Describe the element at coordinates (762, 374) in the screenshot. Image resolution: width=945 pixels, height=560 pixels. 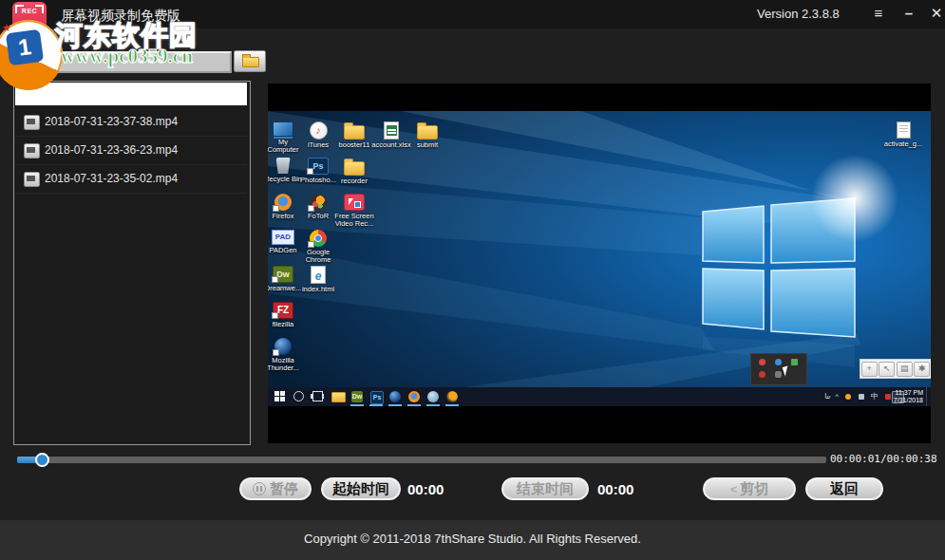
I see `tray-color-icon` at that location.